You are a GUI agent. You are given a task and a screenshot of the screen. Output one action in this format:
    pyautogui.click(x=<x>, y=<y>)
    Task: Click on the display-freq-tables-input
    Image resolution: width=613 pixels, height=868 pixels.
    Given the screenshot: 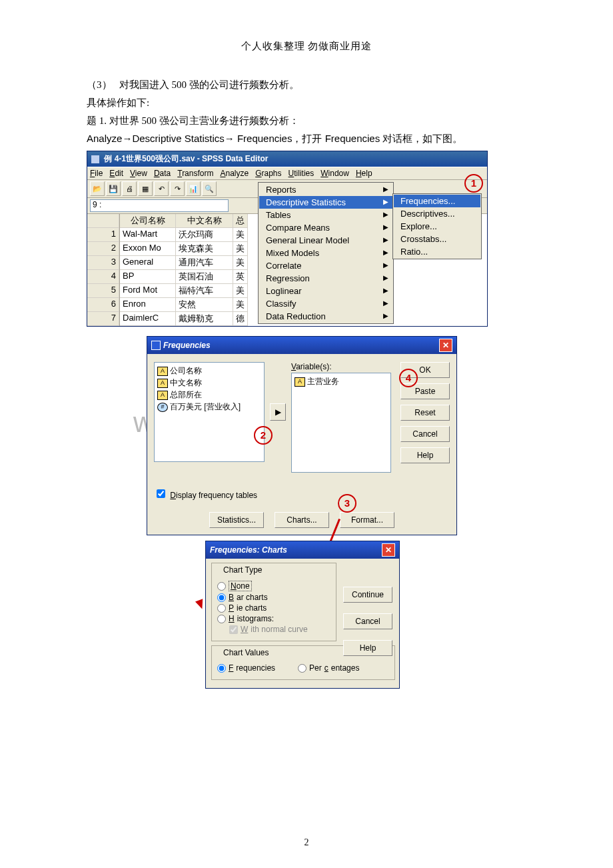 What is the action you would take?
    pyautogui.click(x=161, y=493)
    